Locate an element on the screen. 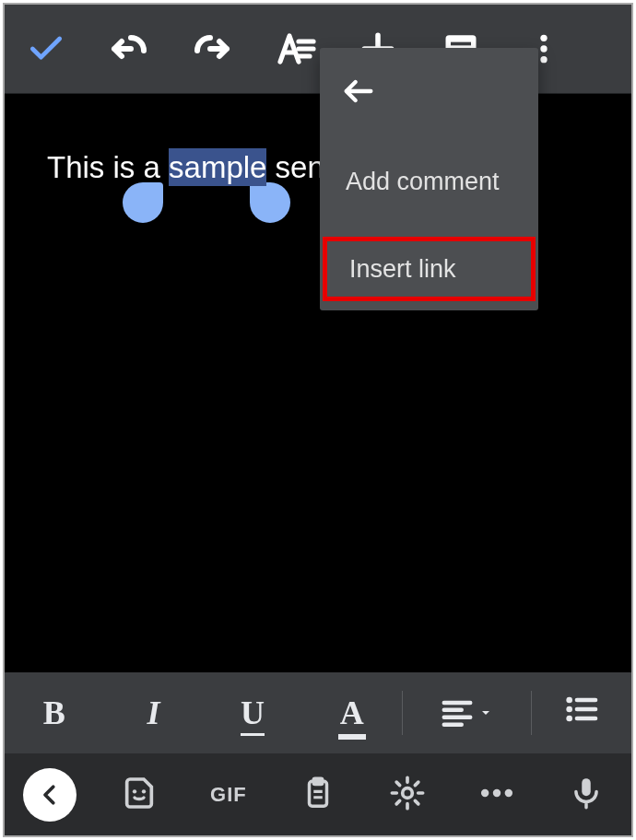 The image size is (636, 840). align-left-icon is located at coordinates (466, 713).